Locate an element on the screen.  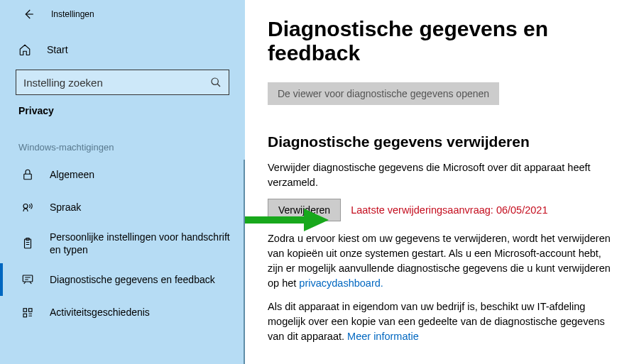
back-button is located at coordinates (28, 14).